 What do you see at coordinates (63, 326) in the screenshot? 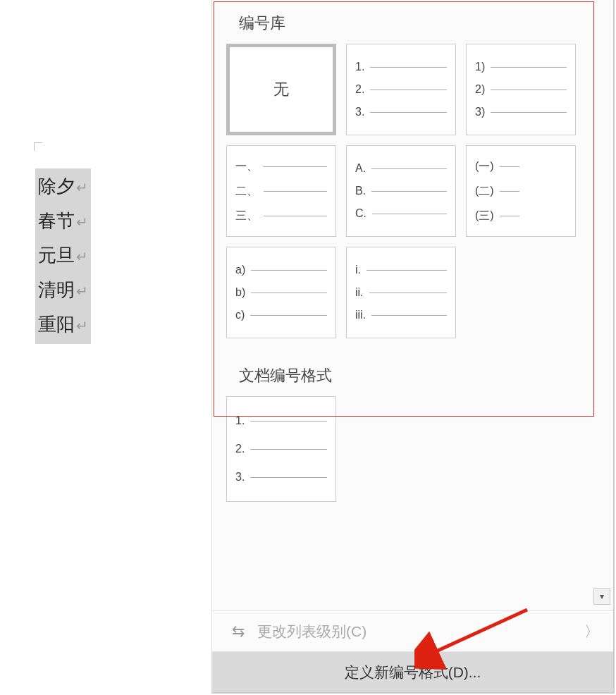
I see `doc-line: 重阳↵` at bounding box center [63, 326].